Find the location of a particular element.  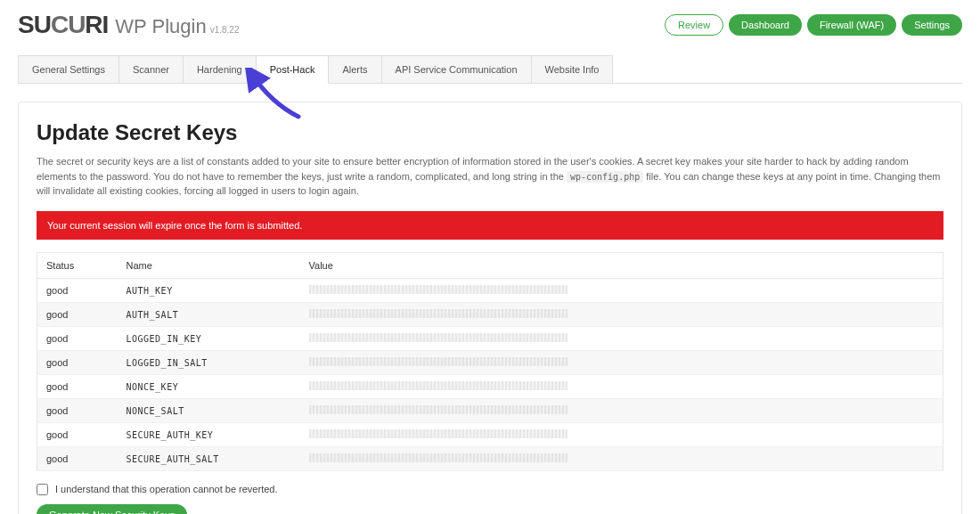

tab-post-hack: Post-Hack is located at coordinates (292, 69).